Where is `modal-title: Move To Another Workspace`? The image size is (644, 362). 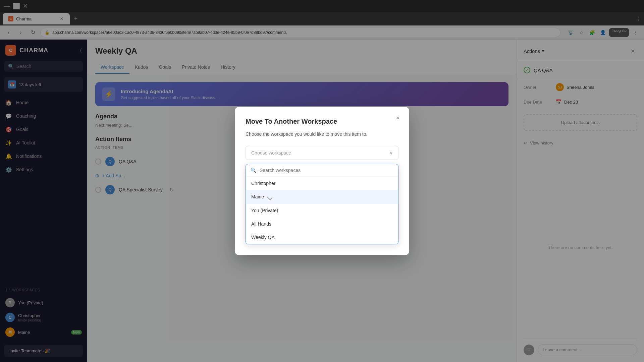
modal-title: Move To Another Workspace is located at coordinates (322, 121).